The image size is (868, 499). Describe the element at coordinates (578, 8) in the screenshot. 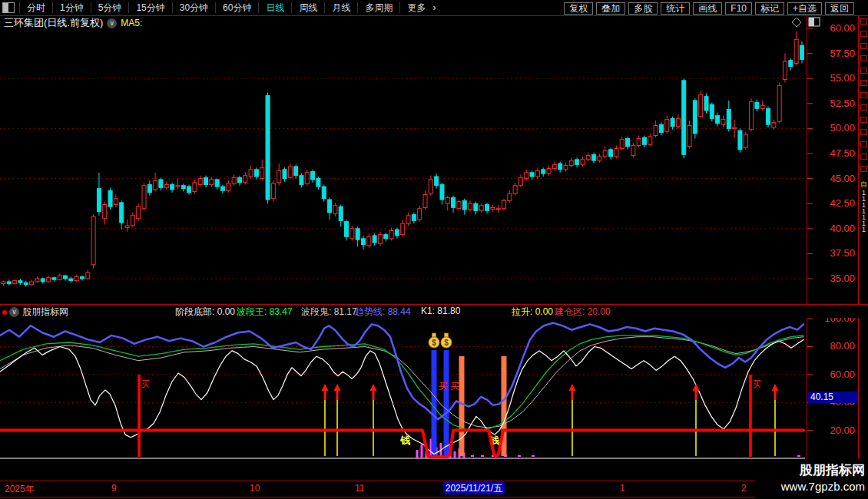

I see `toolbar-button-0: 复权` at that location.